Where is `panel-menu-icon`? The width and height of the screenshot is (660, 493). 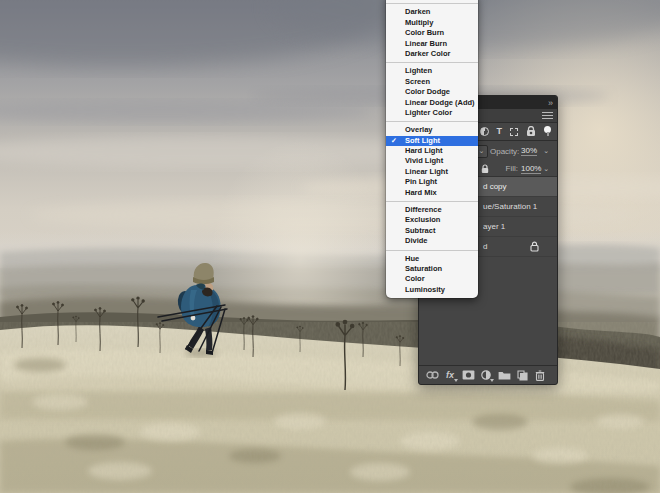 panel-menu-icon is located at coordinates (548, 116).